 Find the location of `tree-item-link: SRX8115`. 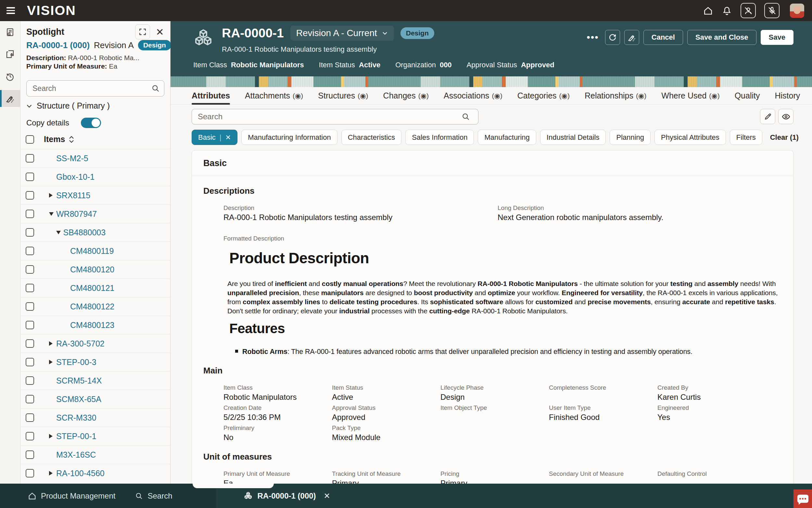

tree-item-link: SRX8115 is located at coordinates (73, 196).